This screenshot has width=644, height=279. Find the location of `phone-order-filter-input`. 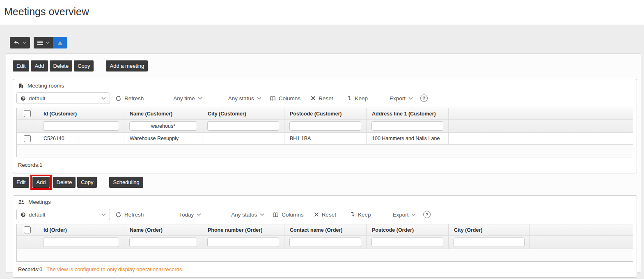

phone-order-filter-input is located at coordinates (243, 242).